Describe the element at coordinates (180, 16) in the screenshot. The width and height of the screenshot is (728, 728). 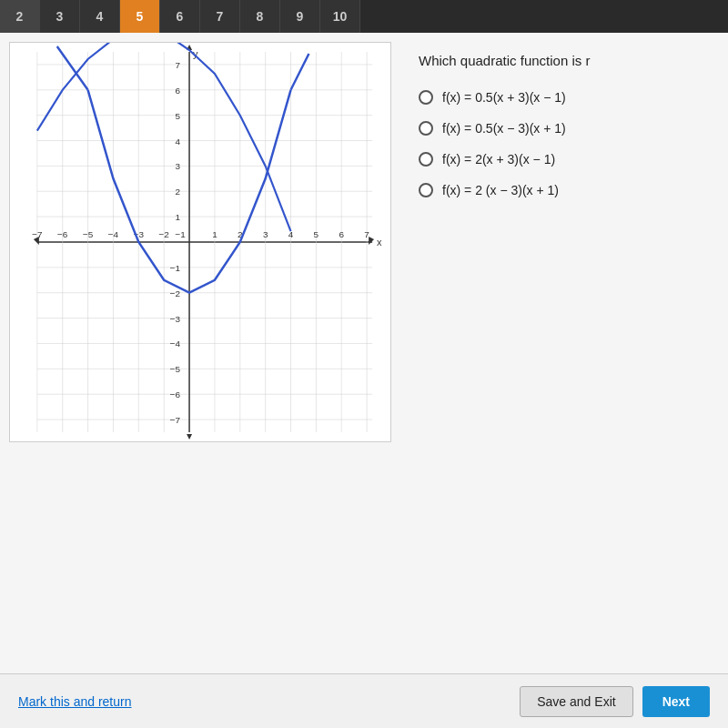
I see `nav-tab-6: 6` at that location.